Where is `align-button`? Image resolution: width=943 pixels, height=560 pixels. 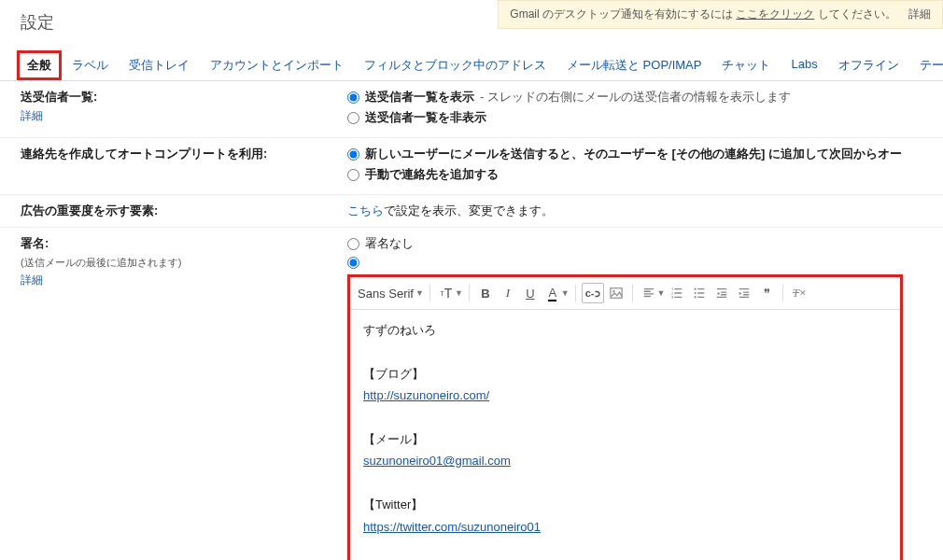
align-button is located at coordinates (649, 293).